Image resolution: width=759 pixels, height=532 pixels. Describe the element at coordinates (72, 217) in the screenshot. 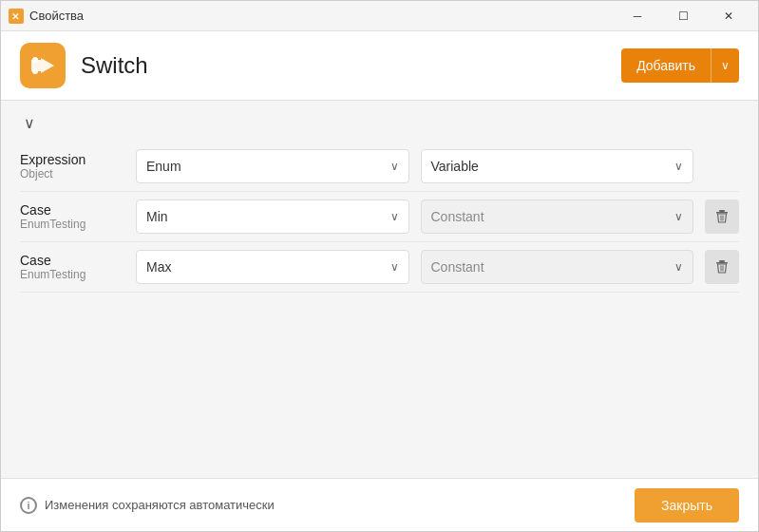

I see `row-label-case-min: Case EnumTesting` at that location.